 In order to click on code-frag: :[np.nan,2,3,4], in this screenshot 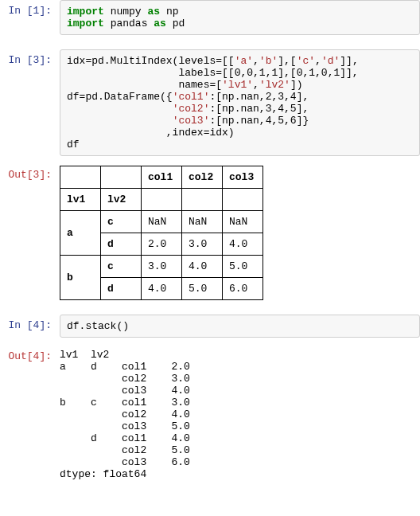, I will do `click(259, 97)`.